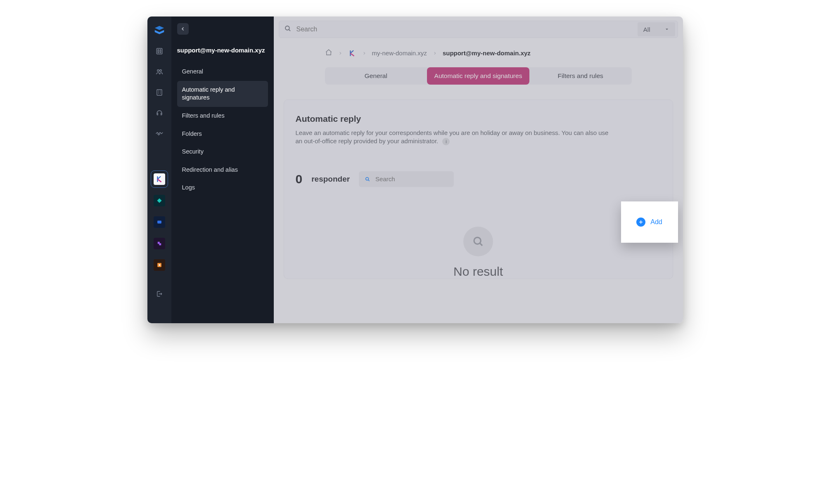 This screenshot has height=504, width=830. What do you see at coordinates (406, 179) in the screenshot?
I see `responder-search` at bounding box center [406, 179].